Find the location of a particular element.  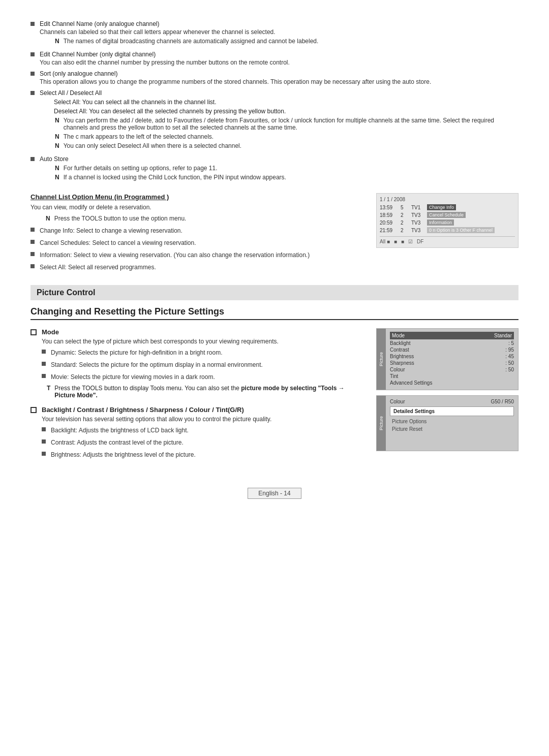

mode-bullet-2-text: Standard: Selects the picture for the op… is located at coordinates (157, 365).